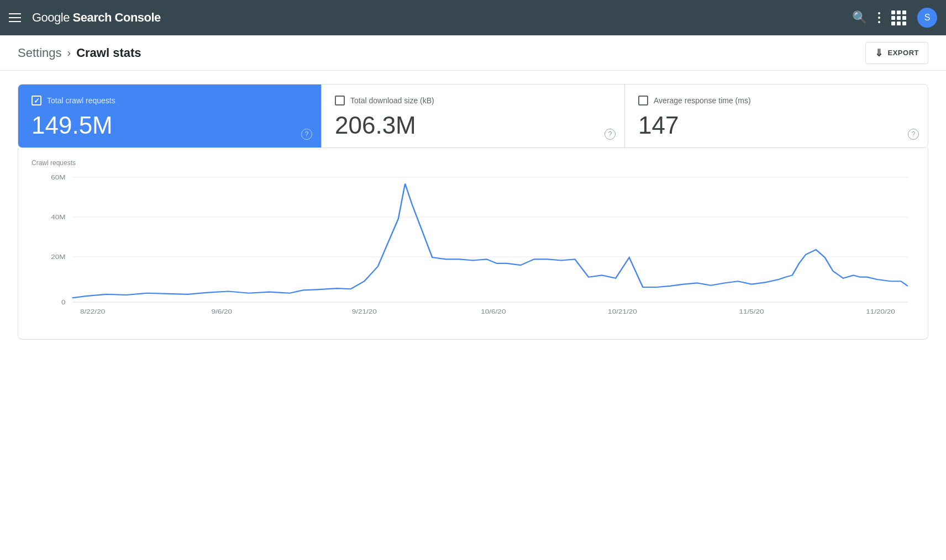 The height and width of the screenshot is (560, 946). Describe the element at coordinates (117, 18) in the screenshot. I see `app-title-search-console: Search Console` at that location.